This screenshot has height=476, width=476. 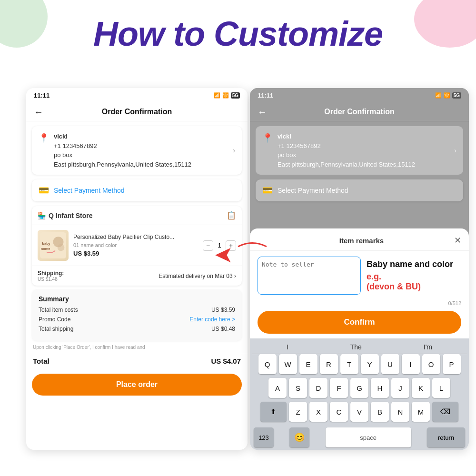 What do you see at coordinates (359, 190) in the screenshot?
I see `right-payment-row: 💳 Select Payment Method` at bounding box center [359, 190].